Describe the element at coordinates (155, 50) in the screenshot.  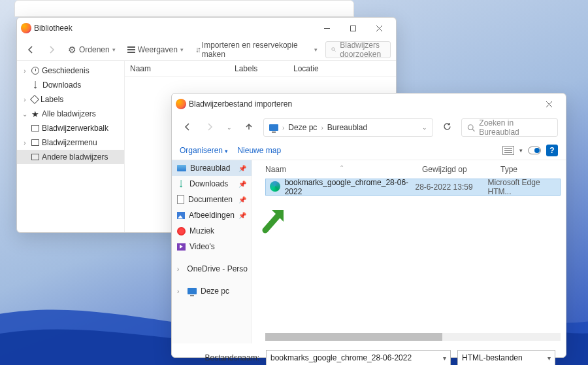
I see `views-menu: Weergaven▾` at that location.